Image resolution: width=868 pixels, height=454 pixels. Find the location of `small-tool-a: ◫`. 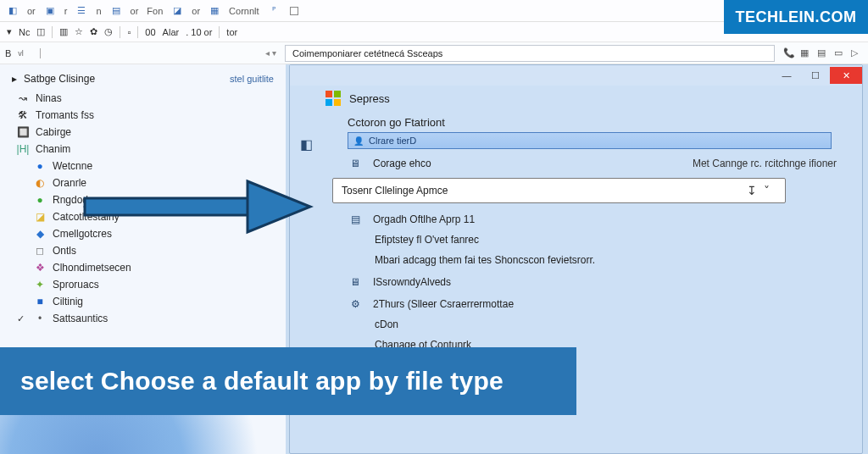

small-tool-a: ◫ is located at coordinates (41, 32).